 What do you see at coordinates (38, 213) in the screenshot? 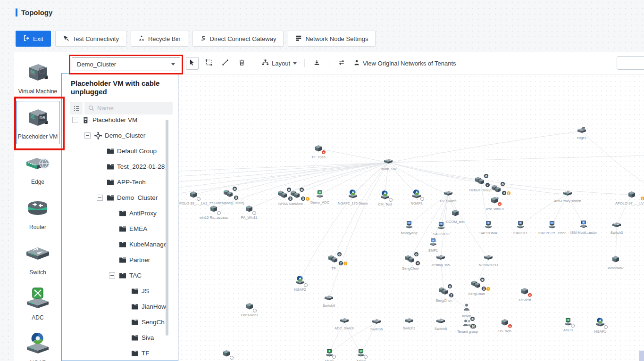
I see `palette-item-router: Router` at bounding box center [38, 213].